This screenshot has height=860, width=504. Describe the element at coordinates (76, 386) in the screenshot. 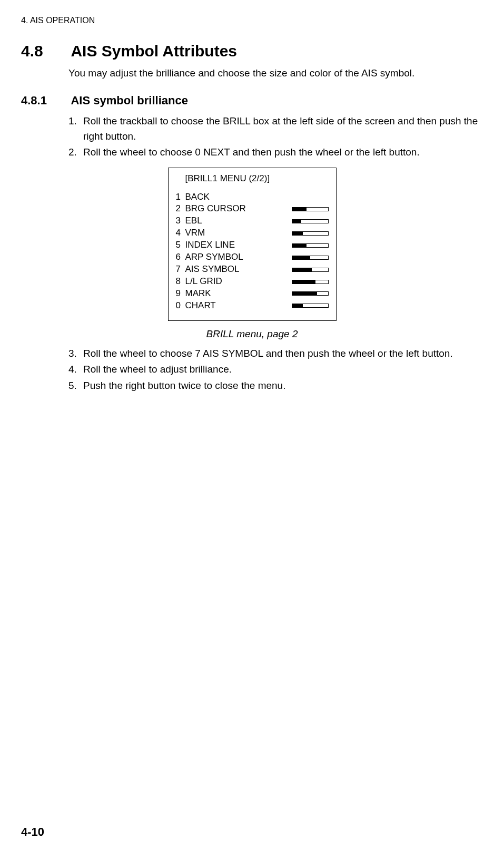

I see `list-number: 5.` at that location.